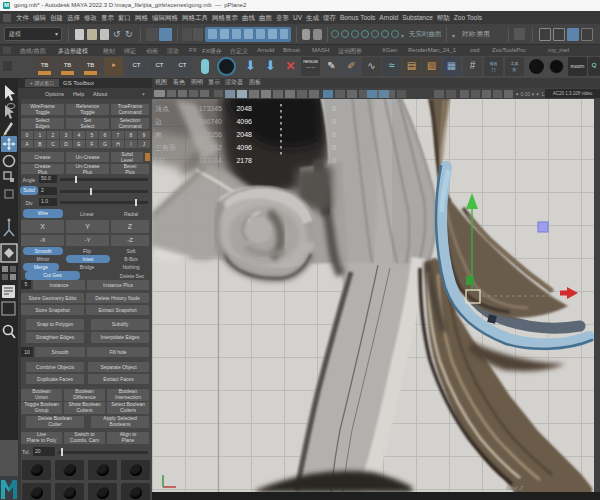 Image resolution: width=600 pixels, height=500 pixels. I want to click on svg-text: 面, so click(158, 135).